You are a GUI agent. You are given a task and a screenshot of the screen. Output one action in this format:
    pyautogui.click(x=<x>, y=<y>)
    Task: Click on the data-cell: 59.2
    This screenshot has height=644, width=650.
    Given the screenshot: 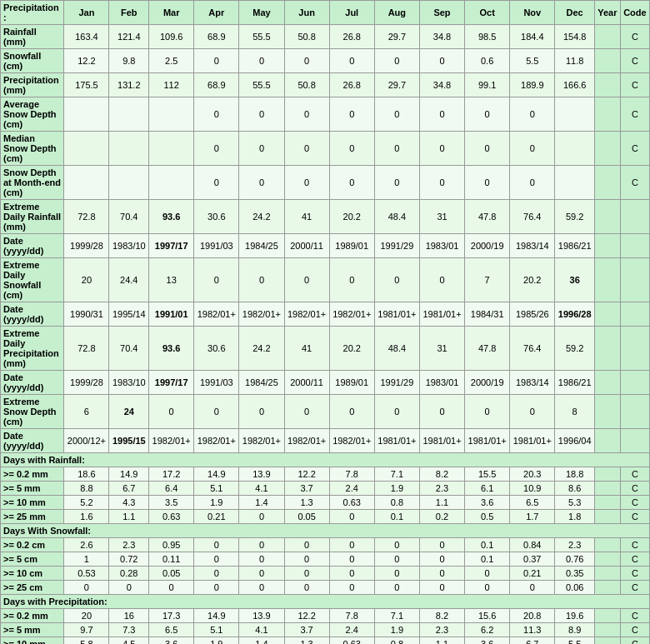 What is the action you would take?
    pyautogui.click(x=575, y=348)
    